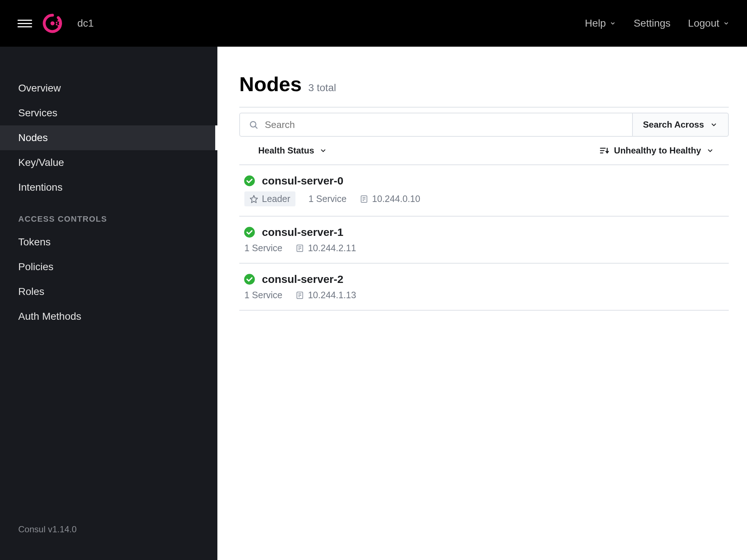  I want to click on health-status-label: Health Status, so click(286, 151).